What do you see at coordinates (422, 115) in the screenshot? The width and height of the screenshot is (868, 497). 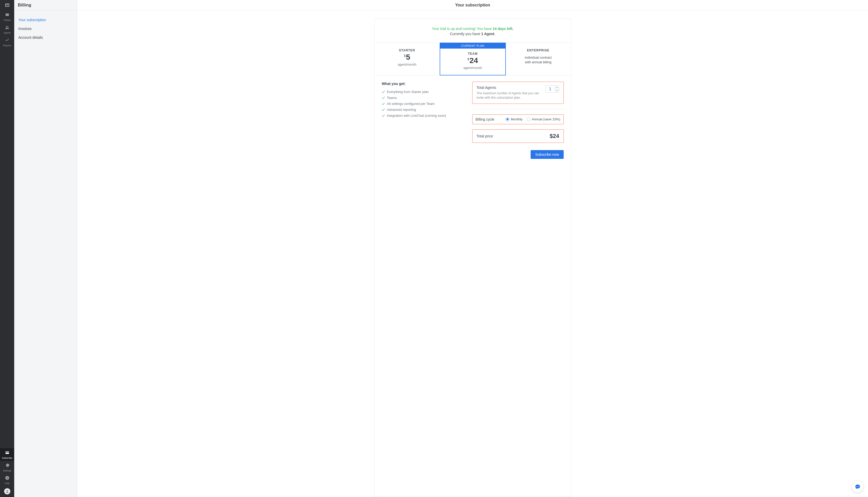 I see `feature-item: Integration with LiveChat (coming soon)` at bounding box center [422, 115].